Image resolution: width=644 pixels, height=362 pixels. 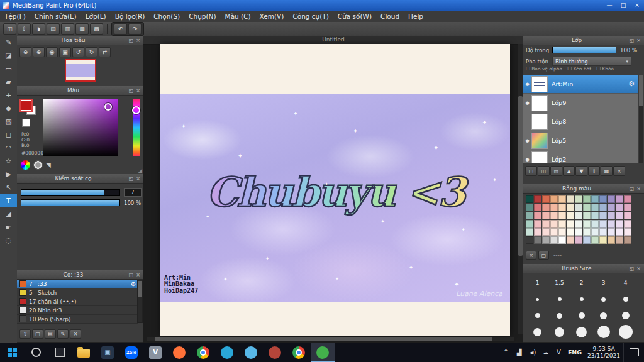 What do you see at coordinates (9, 240) in the screenshot?
I see `zoom-tool: ◌` at bounding box center [9, 240].